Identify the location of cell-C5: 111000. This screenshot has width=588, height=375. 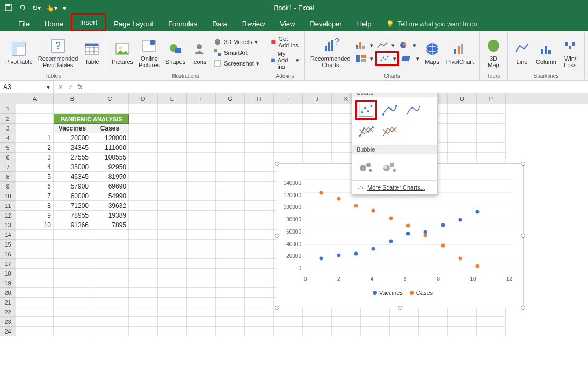
(110, 148).